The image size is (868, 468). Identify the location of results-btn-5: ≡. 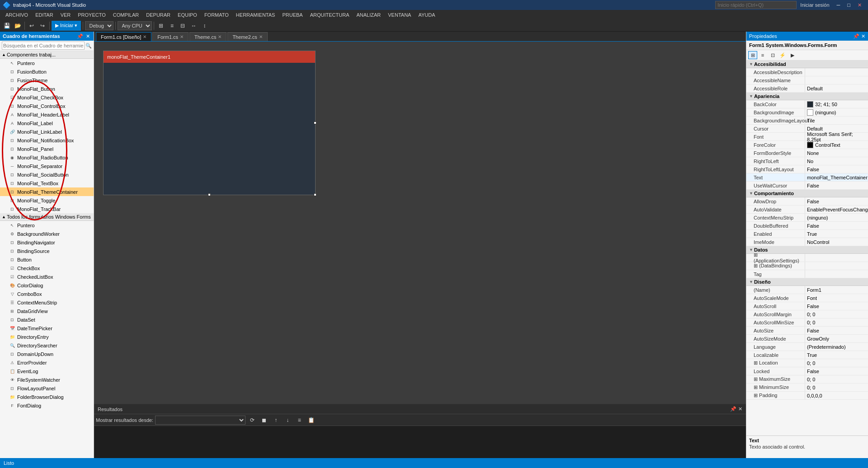
(299, 420).